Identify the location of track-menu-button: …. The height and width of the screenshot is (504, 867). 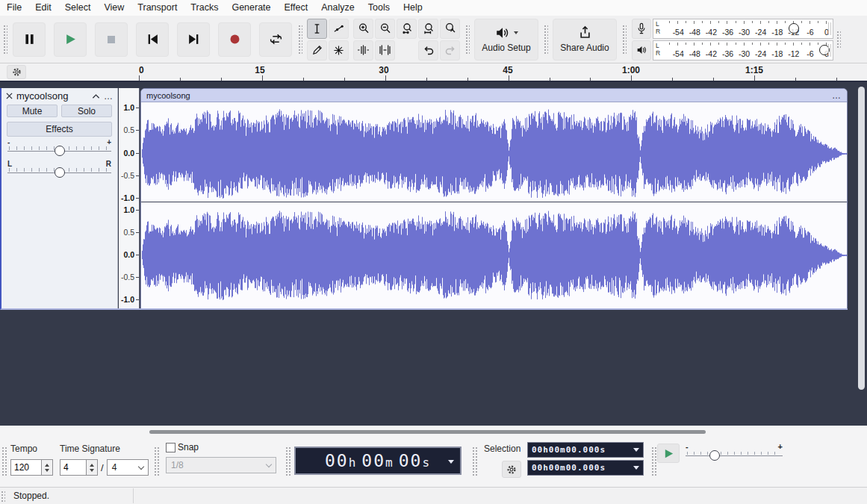
(108, 96).